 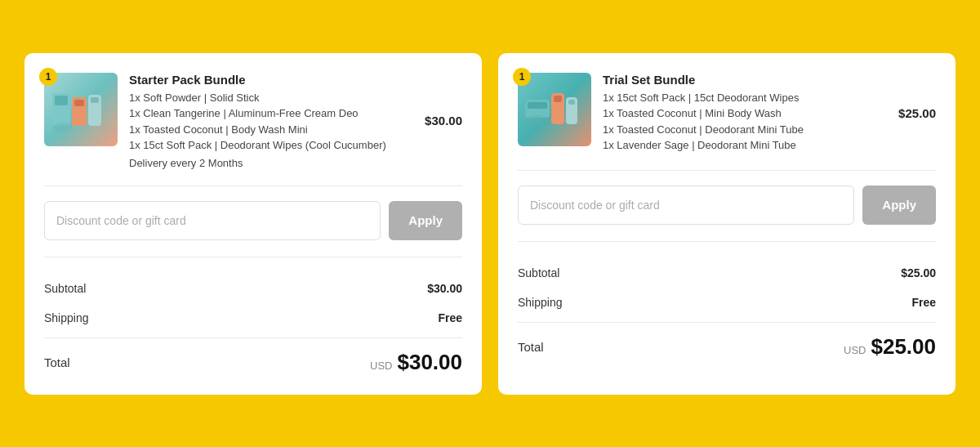 What do you see at coordinates (539, 273) in the screenshot?
I see `trial-subtotal-label: Subtotal` at bounding box center [539, 273].